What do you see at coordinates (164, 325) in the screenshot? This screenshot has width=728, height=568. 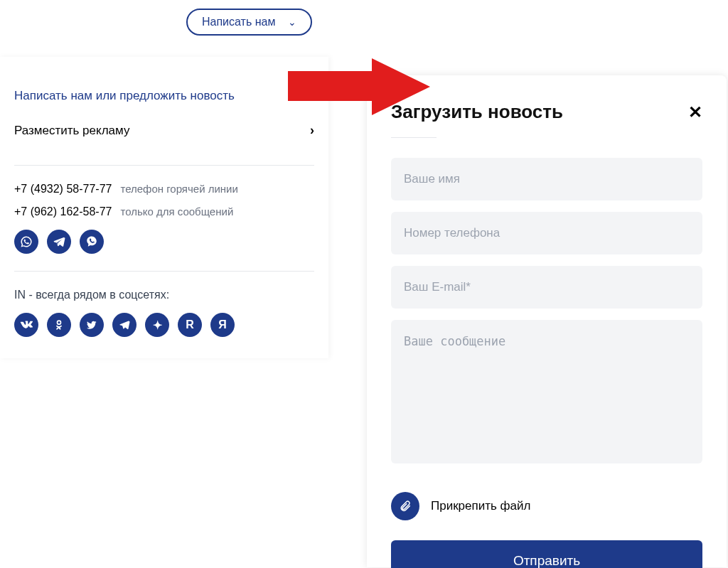 I see `social-icons: ✦ R Я` at bounding box center [164, 325].